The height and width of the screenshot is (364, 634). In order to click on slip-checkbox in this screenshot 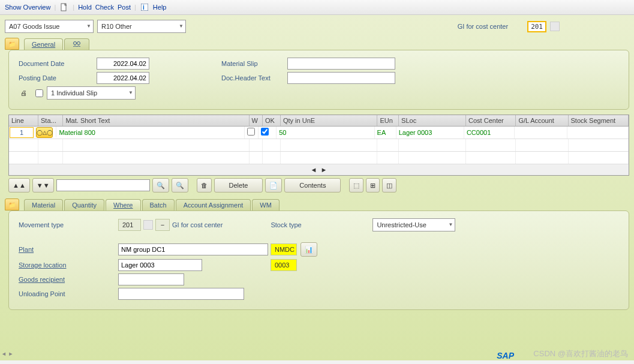, I will do `click(40, 94)`.